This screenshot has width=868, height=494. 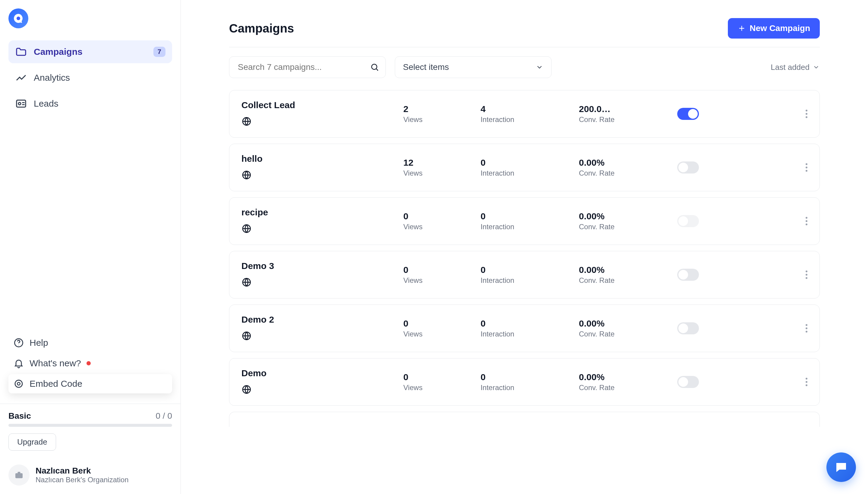 I want to click on secondary-nav: Help What's new? Embed Code, so click(x=90, y=363).